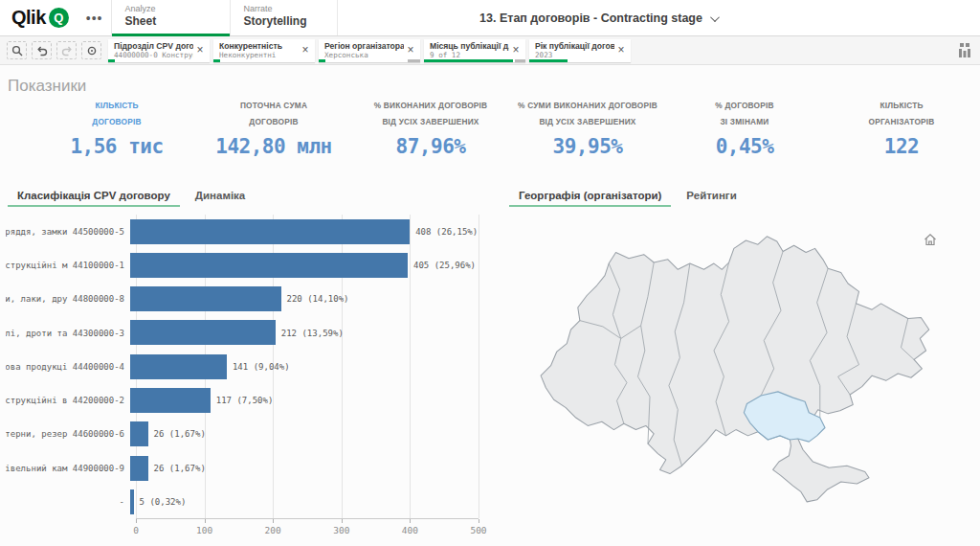 The height and width of the screenshot is (546, 980). I want to click on bar-row: 44100000-1 Конструкційні м...405 (25,96%…, so click(248, 264).